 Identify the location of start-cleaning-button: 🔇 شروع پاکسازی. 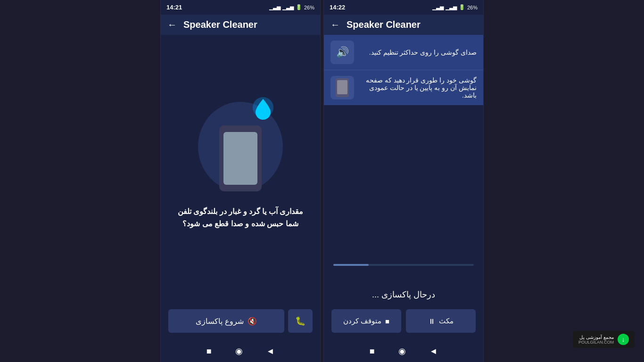
(226, 321).